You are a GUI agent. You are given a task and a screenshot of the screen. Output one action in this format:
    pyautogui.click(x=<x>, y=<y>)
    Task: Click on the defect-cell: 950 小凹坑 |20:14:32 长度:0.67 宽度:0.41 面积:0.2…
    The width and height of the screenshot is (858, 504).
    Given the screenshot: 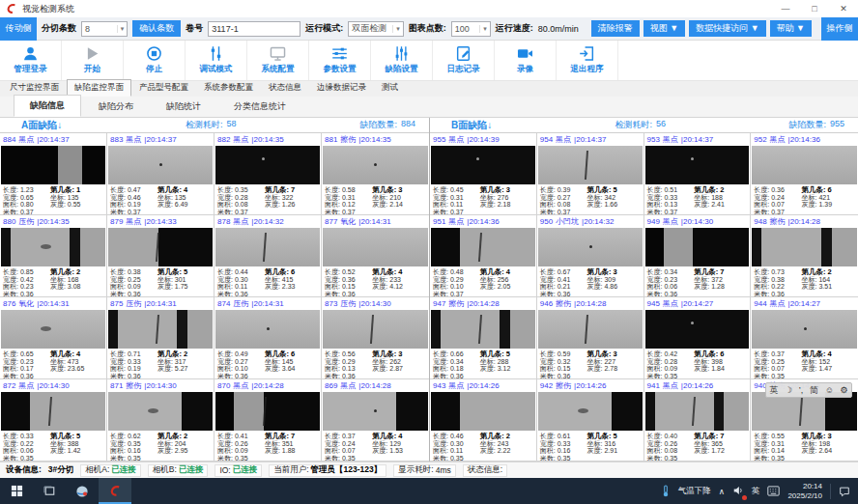 What is the action you would take?
    pyautogui.click(x=591, y=257)
    